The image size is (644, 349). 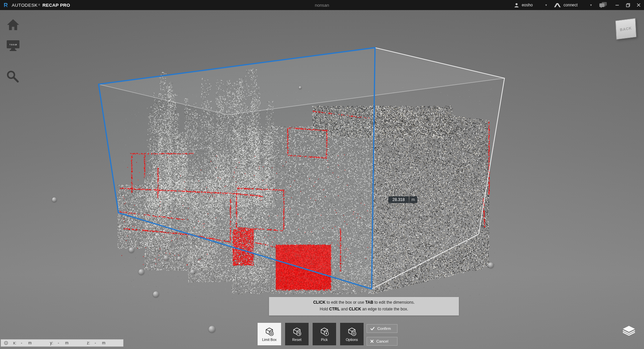 I want to click on hint-text: Hold, so click(x=324, y=309).